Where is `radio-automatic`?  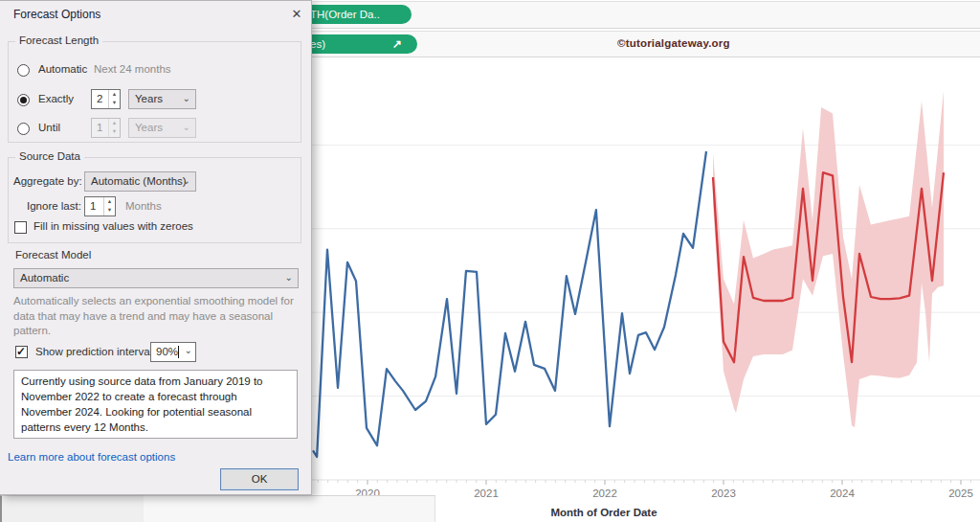
radio-automatic is located at coordinates (23, 71).